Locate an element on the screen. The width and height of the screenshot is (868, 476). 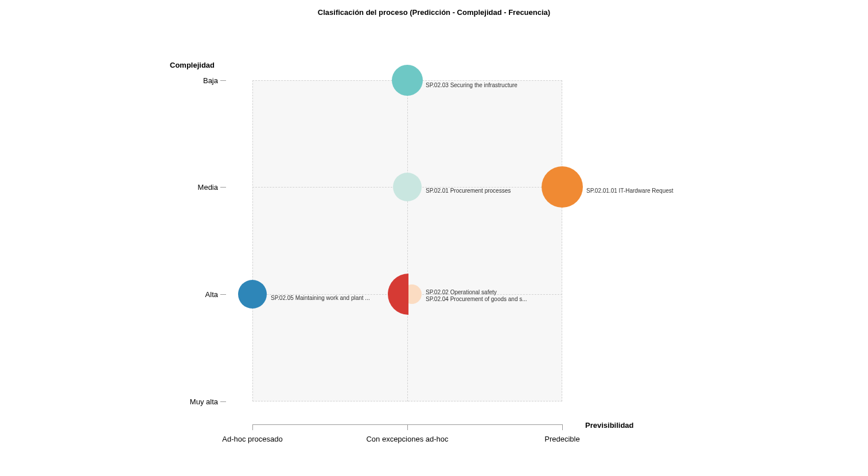
bubble-securing-infra is located at coordinates (407, 80).